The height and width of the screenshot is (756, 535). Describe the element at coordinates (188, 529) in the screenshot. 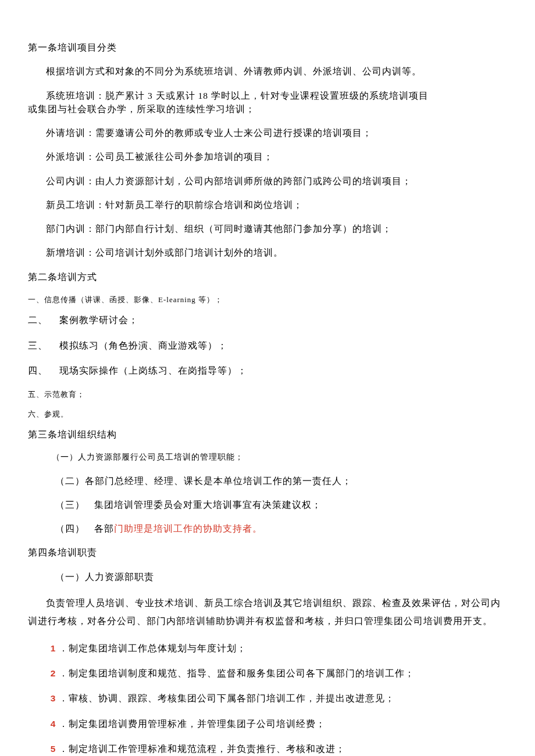

I see `art3-item-4-red: 门助理是培训工作的协助支持者。` at that location.